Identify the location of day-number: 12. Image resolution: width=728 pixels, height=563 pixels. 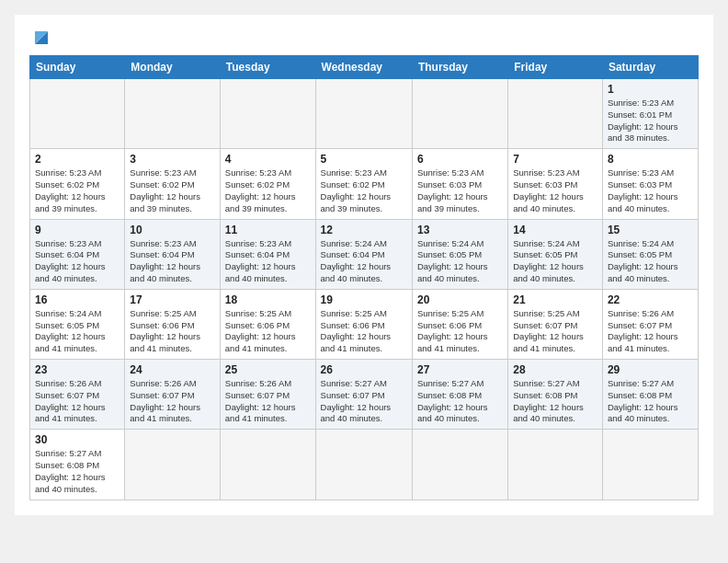
(364, 230).